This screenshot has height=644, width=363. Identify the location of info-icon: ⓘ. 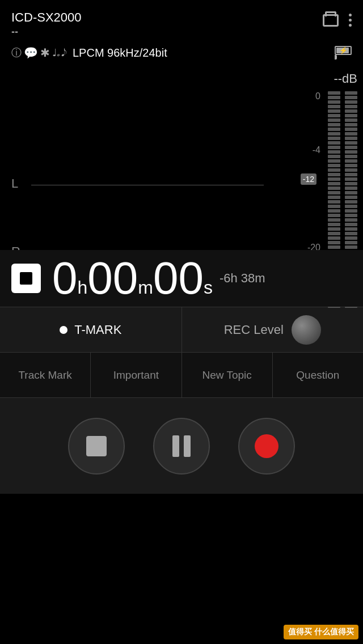
(16, 53).